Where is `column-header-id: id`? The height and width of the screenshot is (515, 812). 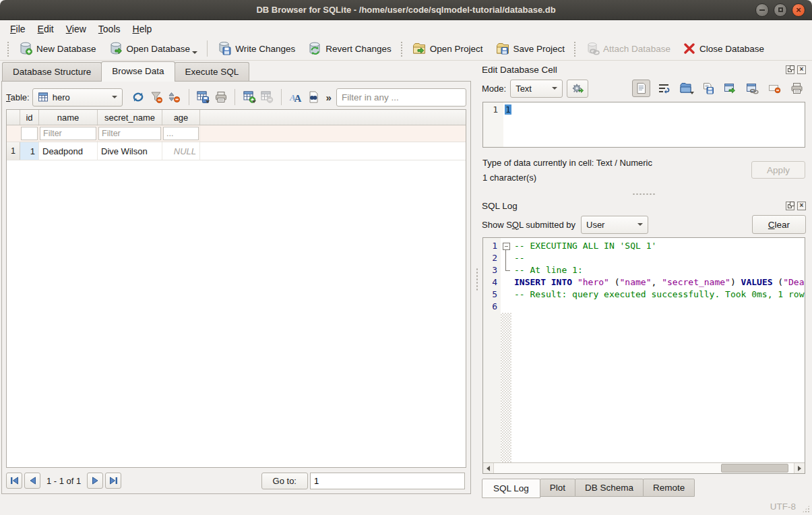 column-header-id: id is located at coordinates (30, 117).